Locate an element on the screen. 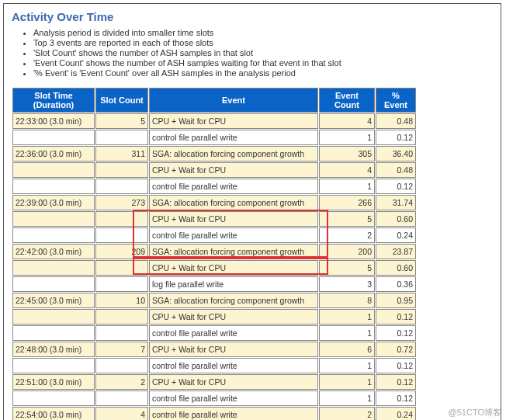 This screenshot has width=506, height=420. cell-slot-count: 5 is located at coordinates (122, 121).